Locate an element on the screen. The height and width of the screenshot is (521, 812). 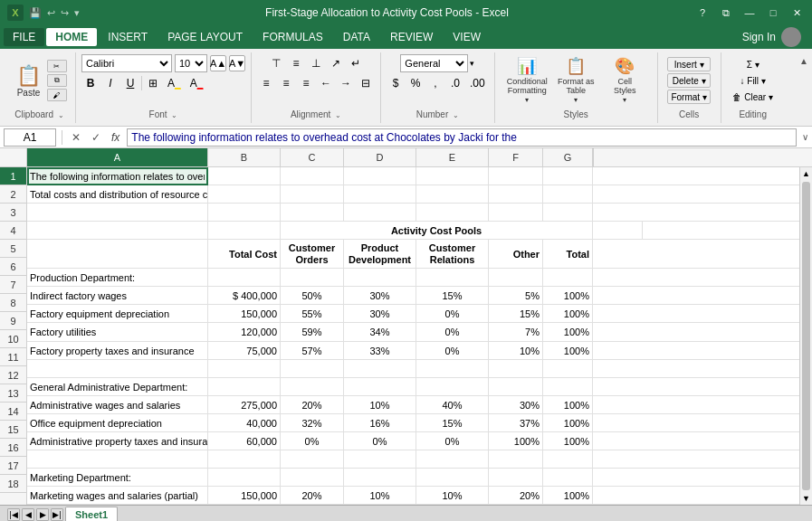
cell-g15: 100% is located at coordinates (568, 441).